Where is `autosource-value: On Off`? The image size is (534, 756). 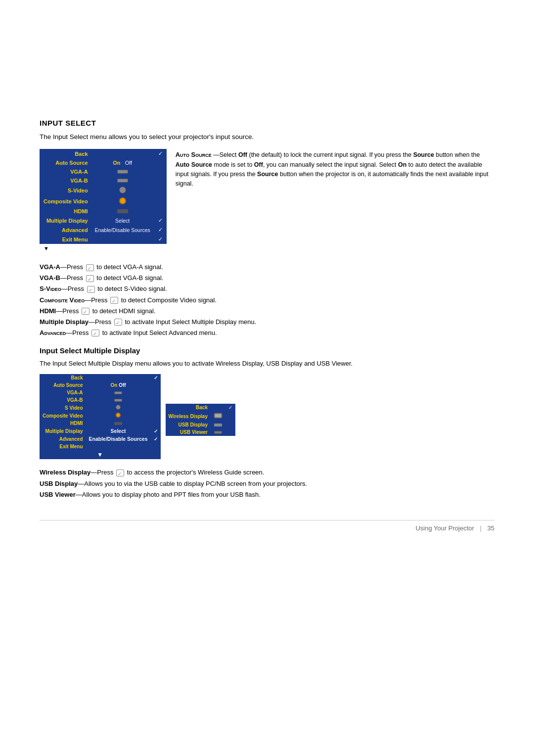
autosource-value: On Off is located at coordinates (123, 163).